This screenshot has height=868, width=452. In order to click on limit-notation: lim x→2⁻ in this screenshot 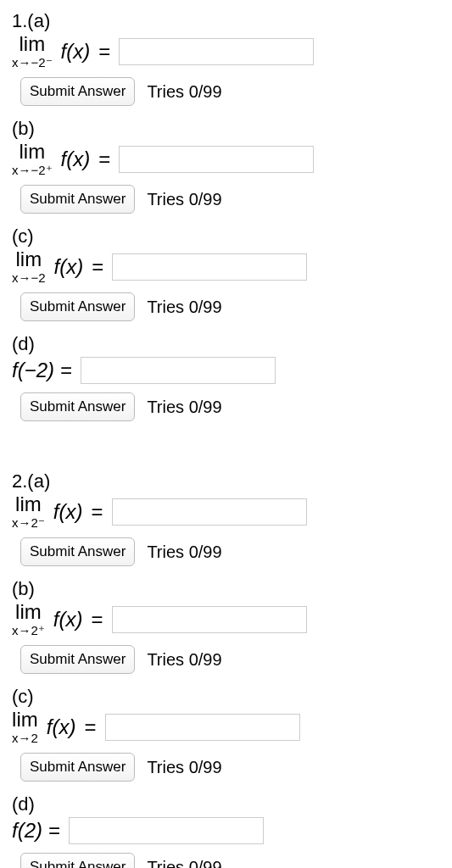, I will do `click(29, 512)`.